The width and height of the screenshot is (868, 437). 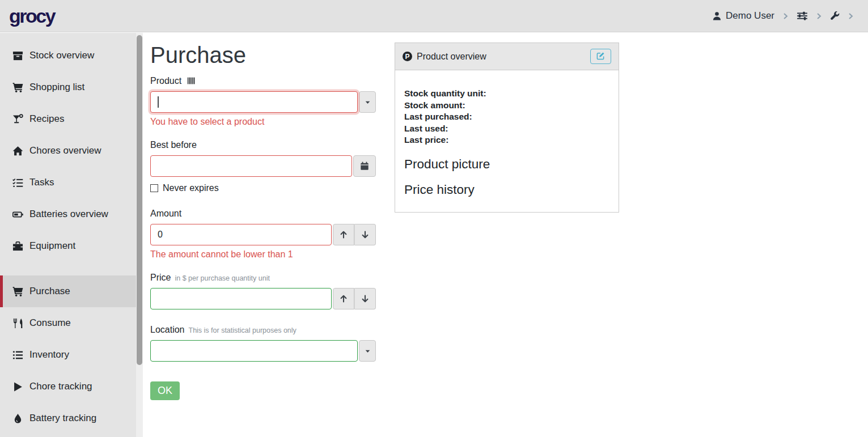 I want to click on page-title: Purchase, so click(x=264, y=56).